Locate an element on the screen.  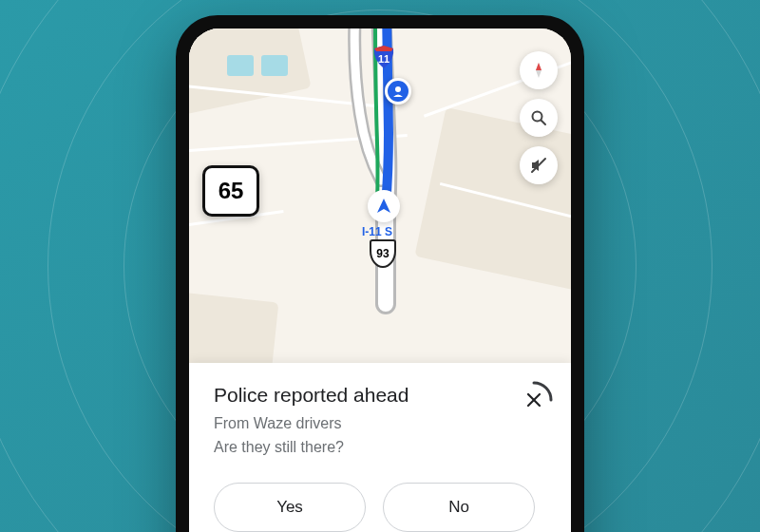
yes-button: Yes is located at coordinates (290, 507).